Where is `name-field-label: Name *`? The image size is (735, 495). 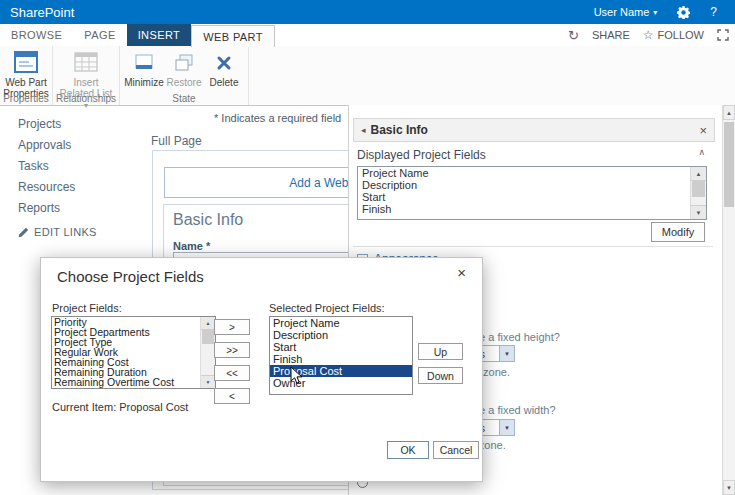 name-field-label: Name * is located at coordinates (192, 246).